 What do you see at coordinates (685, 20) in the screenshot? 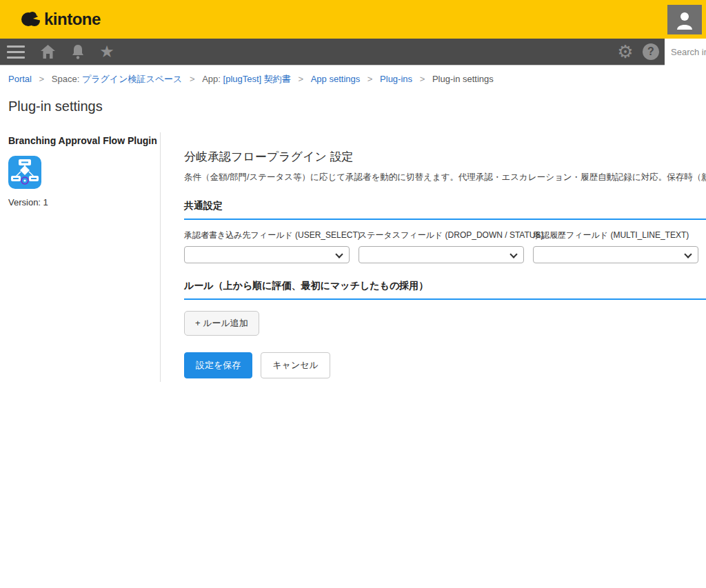
I see `user-avatar-icon` at bounding box center [685, 20].